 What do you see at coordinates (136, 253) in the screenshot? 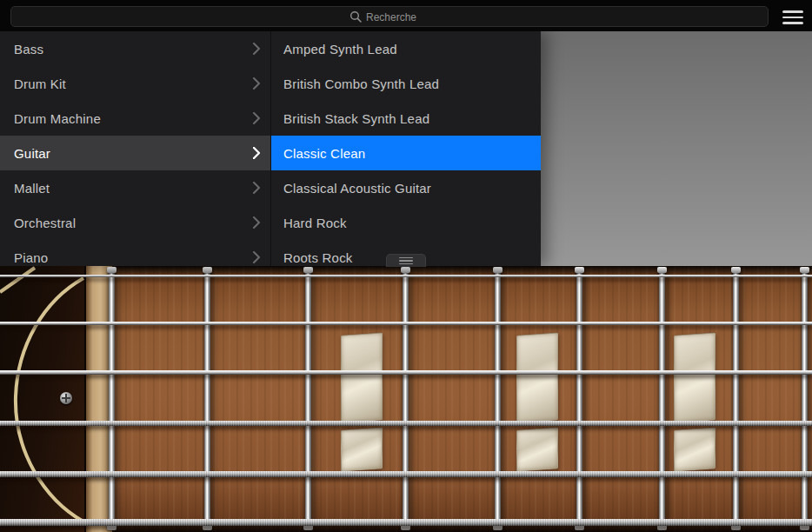
I see `category-piano: Piano` at bounding box center [136, 253].